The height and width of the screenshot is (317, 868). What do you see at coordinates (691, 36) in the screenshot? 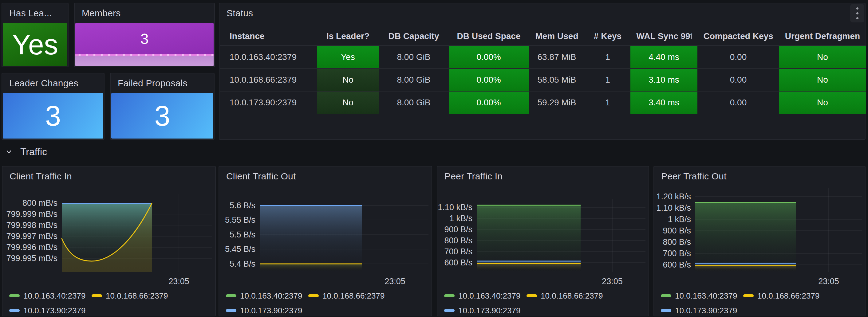
I see `clipped-text-sliver: t` at bounding box center [691, 36].